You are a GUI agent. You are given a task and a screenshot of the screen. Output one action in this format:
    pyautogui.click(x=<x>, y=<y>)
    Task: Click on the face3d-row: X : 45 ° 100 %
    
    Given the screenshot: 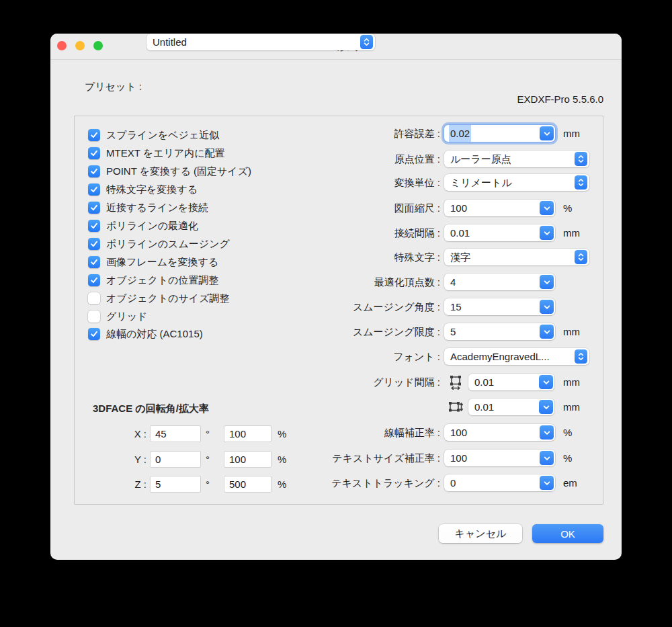 What is the action you would take?
    pyautogui.click(x=205, y=434)
    